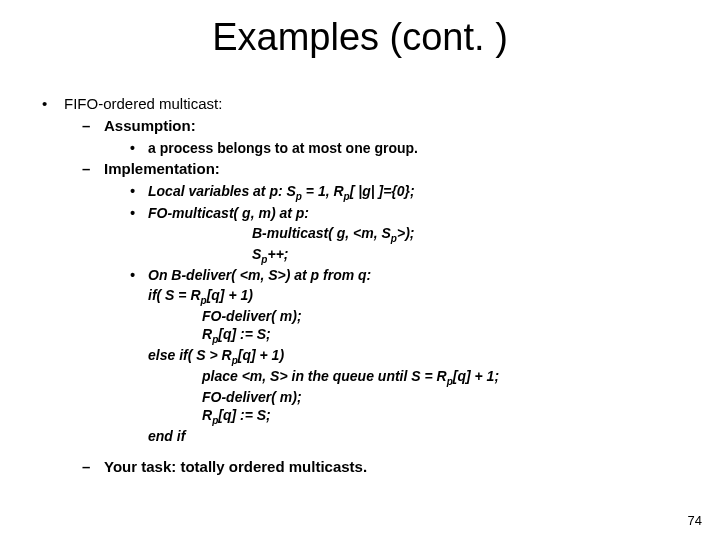 The height and width of the screenshot is (540, 720). Describe the element at coordinates (190, 275) in the screenshot. I see `text: On B-deliver` at that location.